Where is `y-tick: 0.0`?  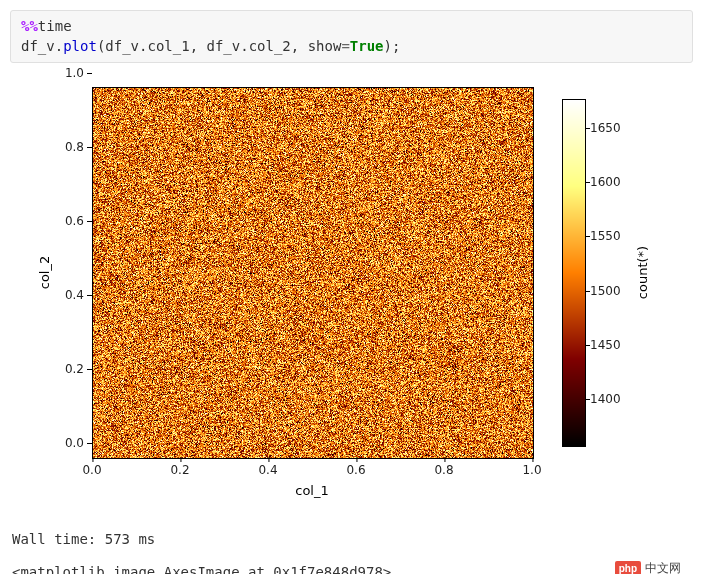
y-tick: 0.0 is located at coordinates (74, 443).